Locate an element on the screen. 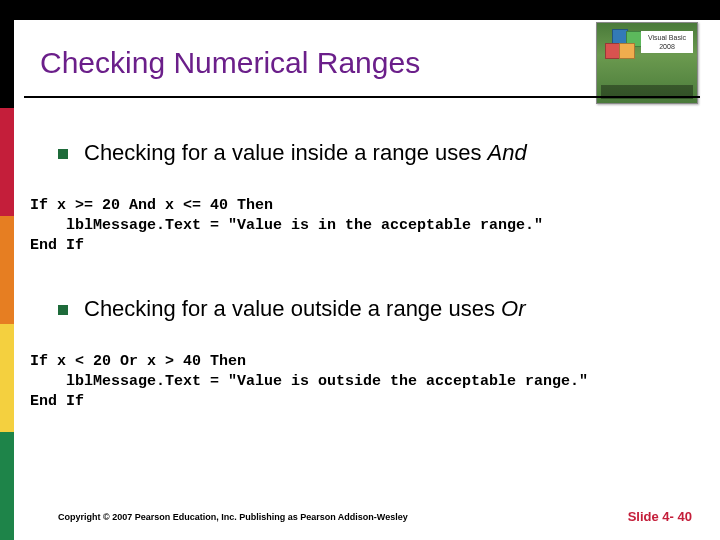 Image resolution: width=720 pixels, height=540 pixels. book-cover-image: Visual Basic 2008 is located at coordinates (647, 63).